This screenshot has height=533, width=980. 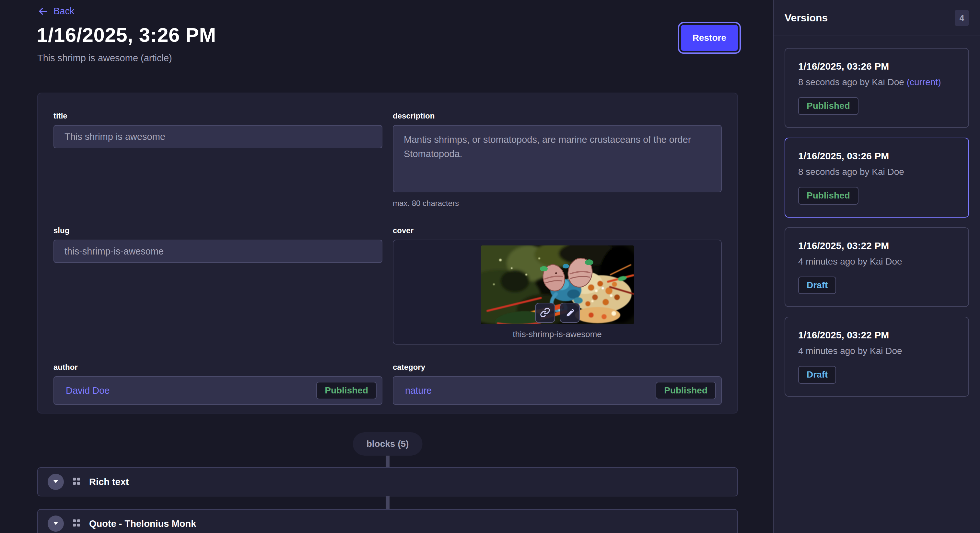 What do you see at coordinates (126, 35) in the screenshot?
I see `page-title: 1/16/2025, 3:26 PM` at bounding box center [126, 35].